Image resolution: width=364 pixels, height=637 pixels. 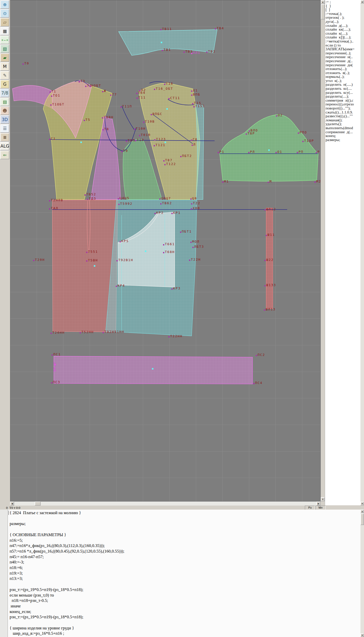 What do you see at coordinates (343, 6) in the screenshot?
I see `command-item: { }` at bounding box center [343, 6].